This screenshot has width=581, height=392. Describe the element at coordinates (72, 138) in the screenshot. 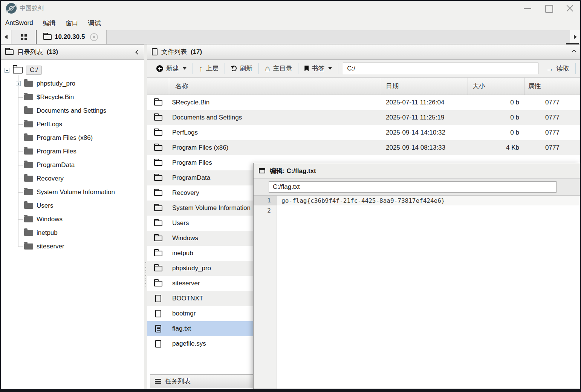

I see `tree-item: Program Files (x86)` at that location.